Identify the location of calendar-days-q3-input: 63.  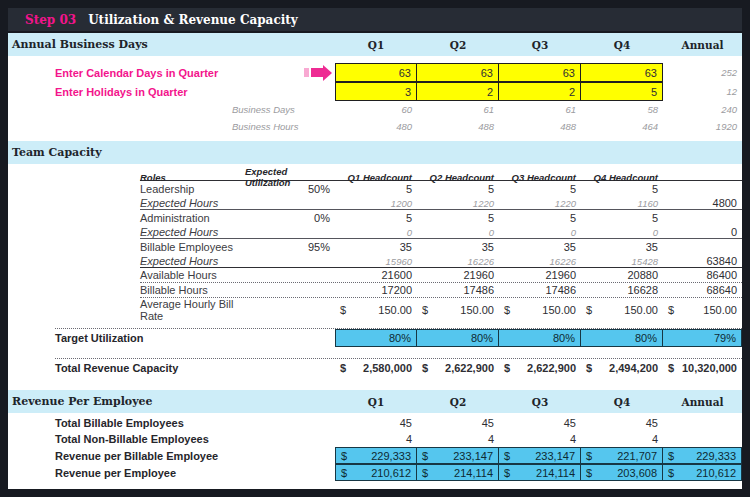
(540, 72).